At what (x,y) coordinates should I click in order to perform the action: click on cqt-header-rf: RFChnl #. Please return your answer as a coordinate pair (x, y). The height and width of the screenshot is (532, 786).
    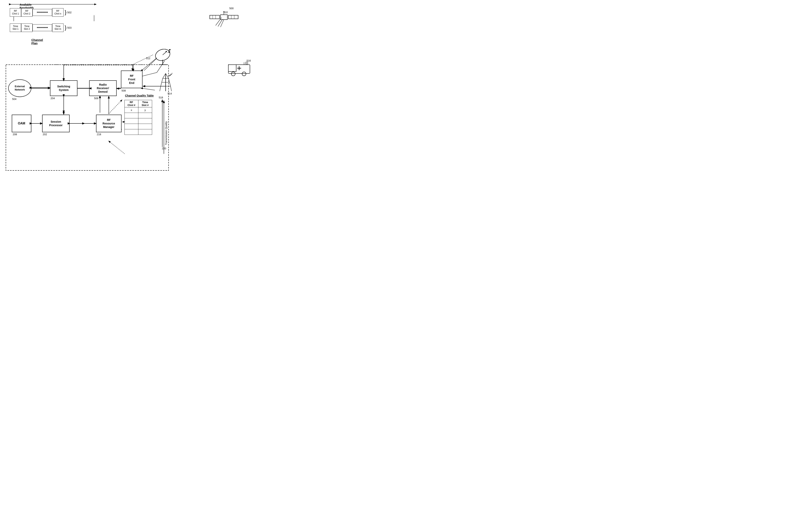
    Looking at the image, I should click on (132, 103).